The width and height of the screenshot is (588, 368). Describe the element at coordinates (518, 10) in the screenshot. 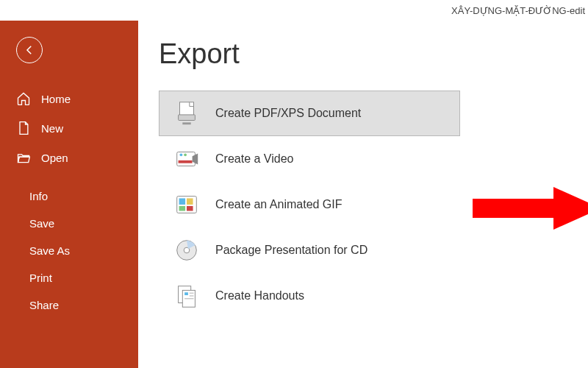

I see `document-filename: XÂY-DỰNG-MẶT-ĐƯỜNG-edit` at that location.